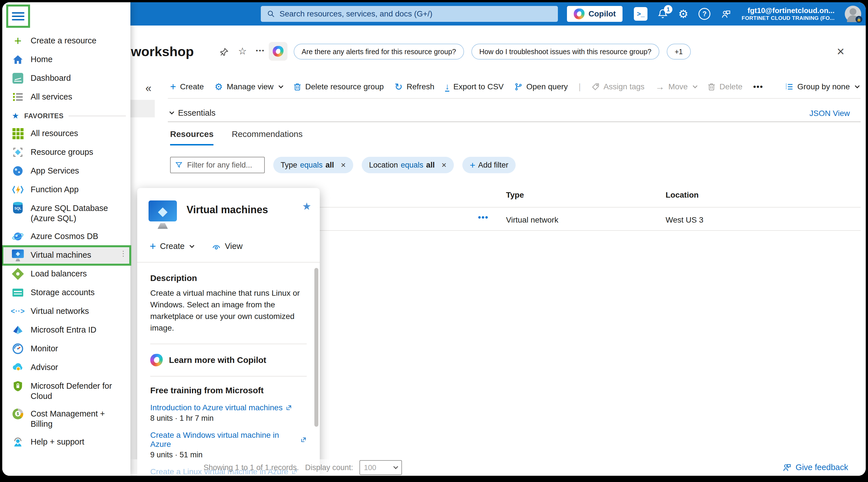 This screenshot has height=482, width=868. What do you see at coordinates (148, 88) in the screenshot?
I see `collapse-menu-chevron-icon: «` at bounding box center [148, 88].